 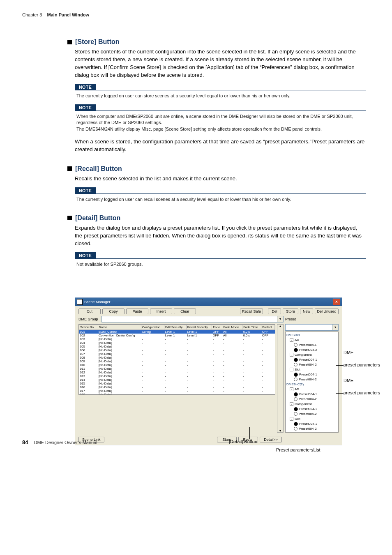 What do you see at coordinates (177, 359) in the screenshot?
I see `scene-table: Scene No. Name Configuration Edit Securi…` at bounding box center [177, 359].